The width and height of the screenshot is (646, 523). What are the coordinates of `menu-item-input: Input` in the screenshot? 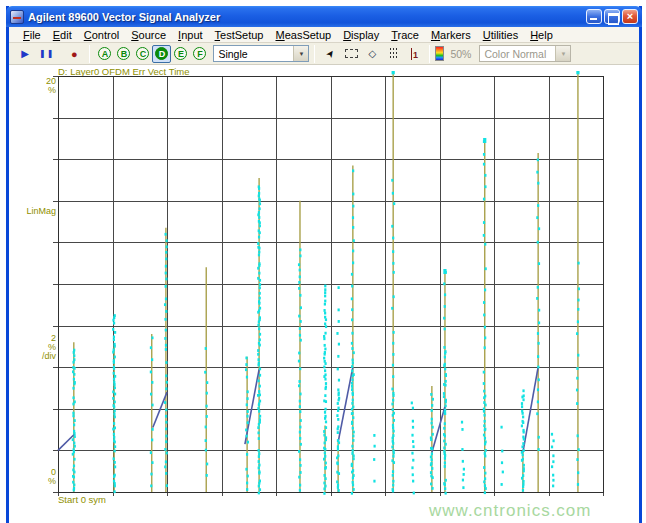 It's located at (190, 35).